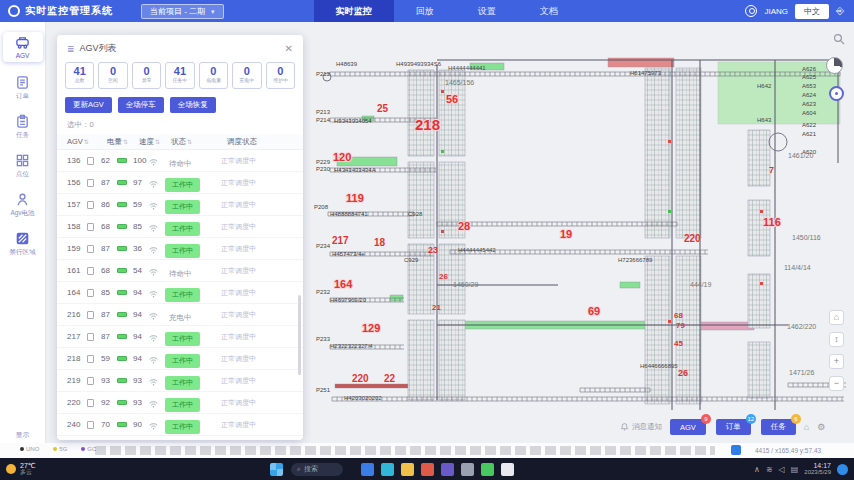 This screenshot has height=480, width=854. I want to click on tray-chevron-icon: ∧, so click(757, 470).